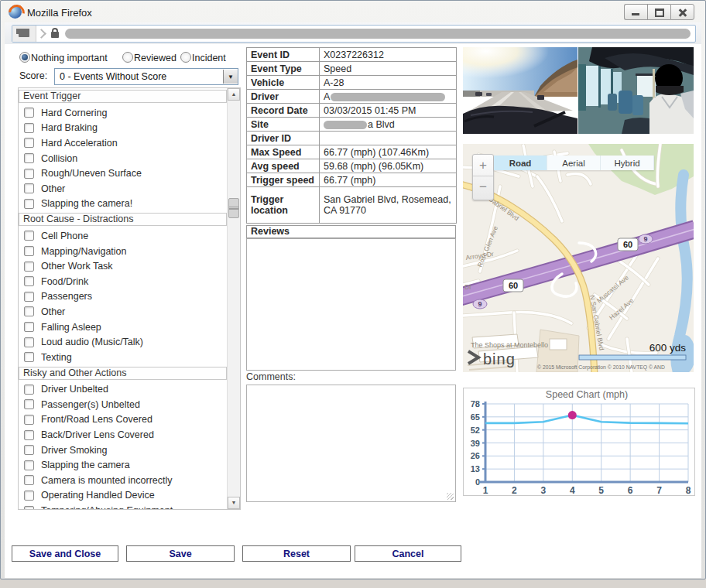  Describe the element at coordinates (478, 482) in the screenshot. I see `svg-text: 0` at that location.